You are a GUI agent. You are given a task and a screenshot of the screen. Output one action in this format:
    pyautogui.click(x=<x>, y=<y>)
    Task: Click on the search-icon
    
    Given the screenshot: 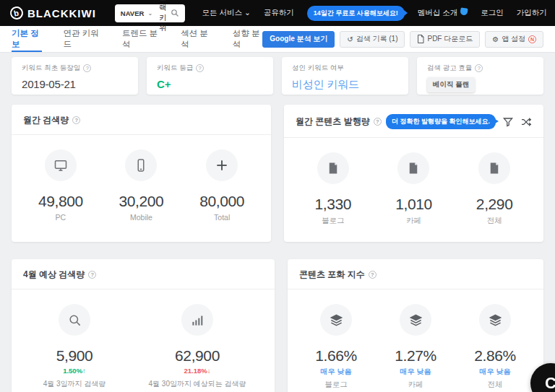 What is the action you would take?
    pyautogui.click(x=175, y=13)
    